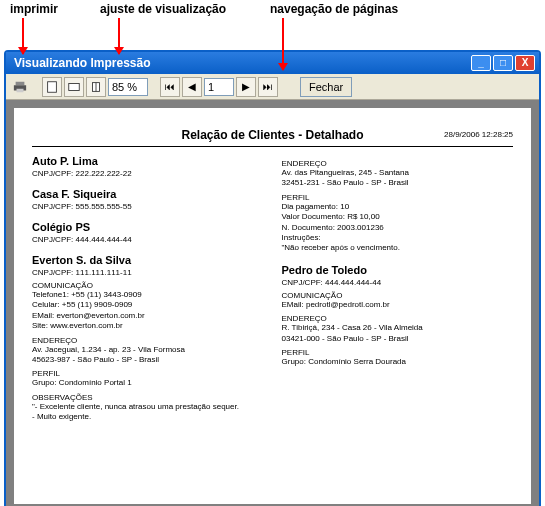 The image size is (545, 506). What do you see at coordinates (272, 146) in the screenshot?
I see `report-divider` at bounding box center [272, 146].